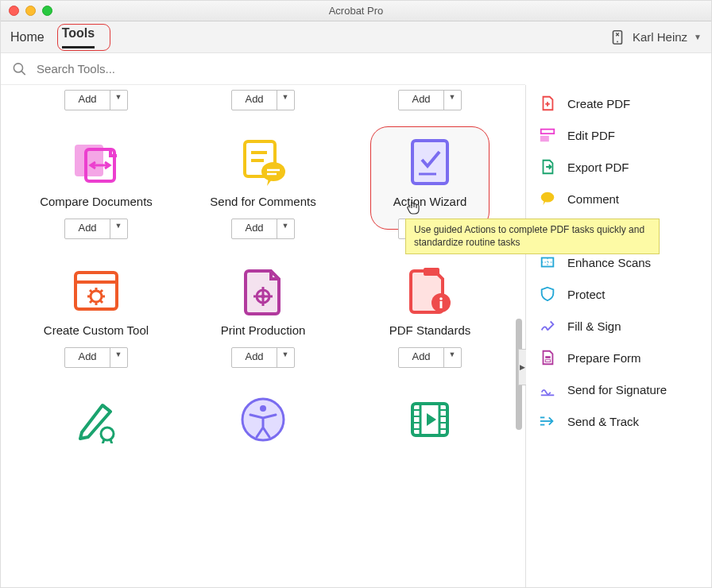 The height and width of the screenshot is (588, 712). What do you see at coordinates (19, 69) in the screenshot?
I see `search-icon` at bounding box center [19, 69].